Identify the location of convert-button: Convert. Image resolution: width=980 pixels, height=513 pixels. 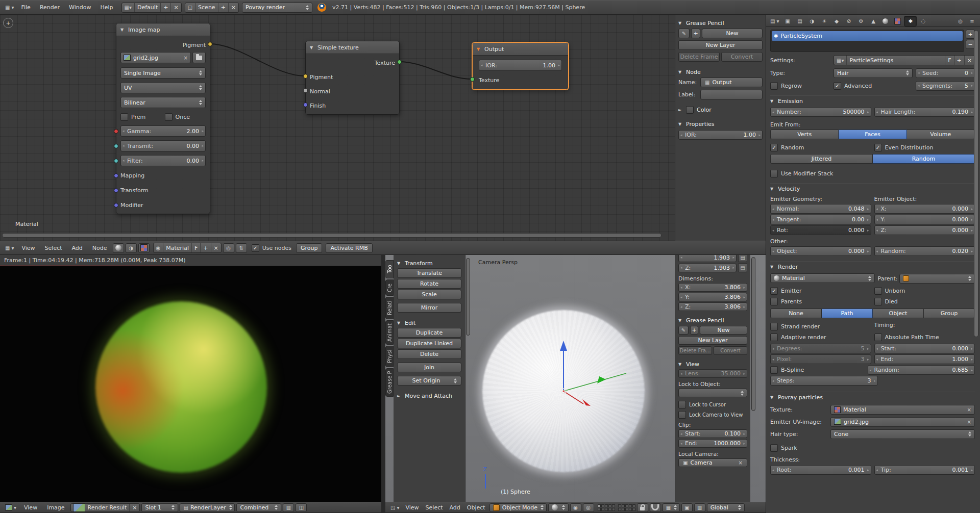
(742, 57).